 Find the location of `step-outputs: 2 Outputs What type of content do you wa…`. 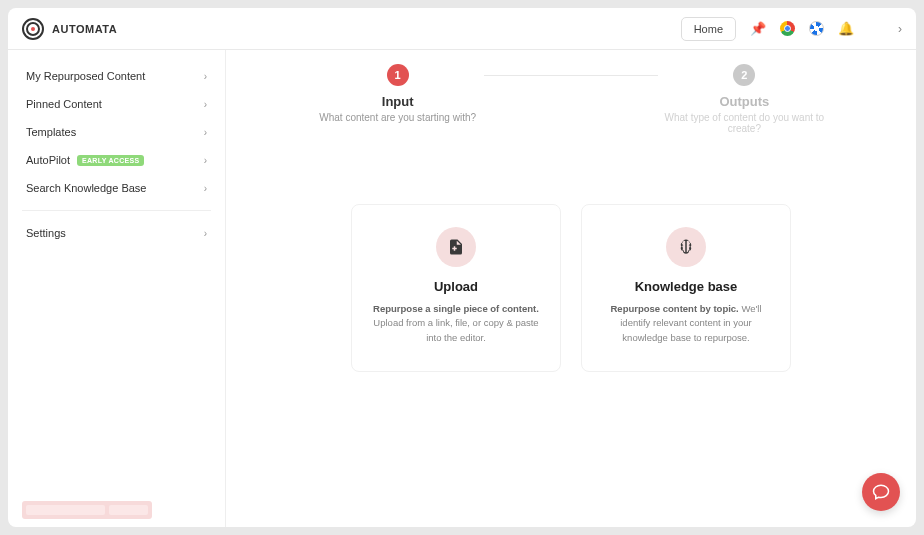

step-outputs: 2 Outputs What type of content do you wa… is located at coordinates (744, 99).